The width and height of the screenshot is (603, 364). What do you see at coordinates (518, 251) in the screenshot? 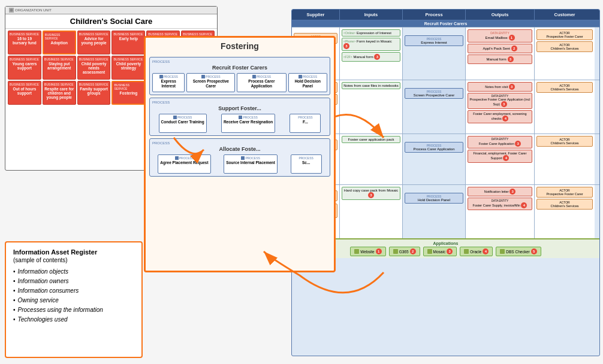
I see `app-dbs: DBS Checker 5` at bounding box center [518, 251].